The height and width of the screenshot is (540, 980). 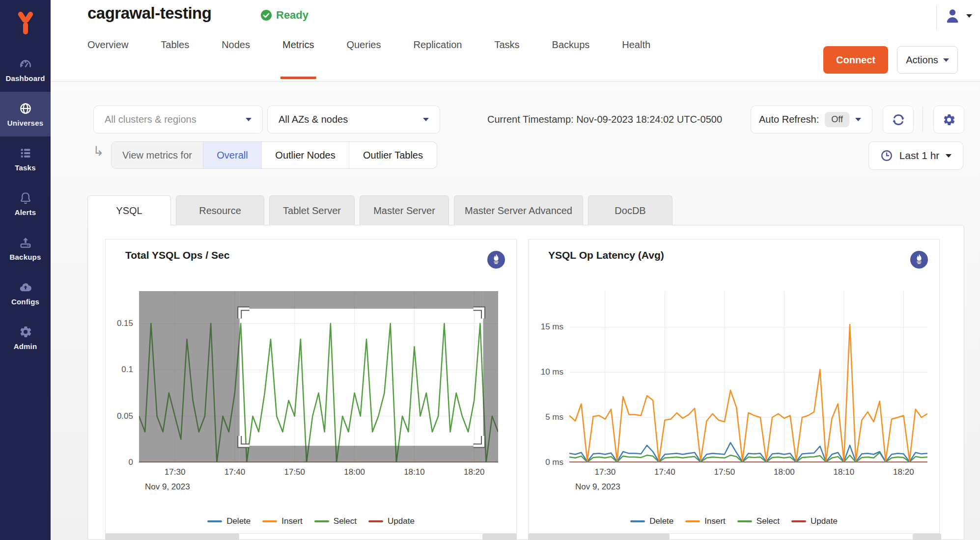 What do you see at coordinates (636, 45) in the screenshot?
I see `tab-health: Health` at bounding box center [636, 45].